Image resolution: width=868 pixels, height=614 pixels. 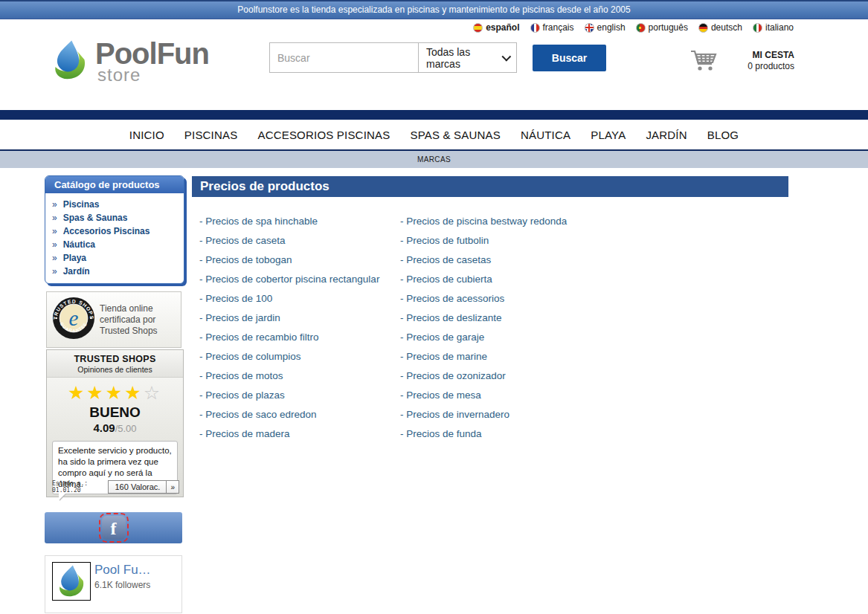 What do you see at coordinates (95, 218) in the screenshot?
I see `catalog-link-spas-saunas: Spas & Saunas` at bounding box center [95, 218].